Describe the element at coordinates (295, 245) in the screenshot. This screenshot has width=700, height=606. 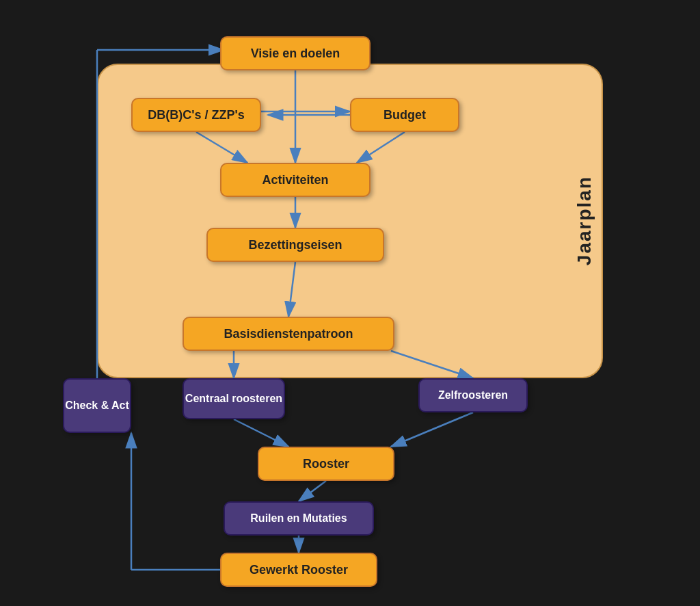
I see `node-bezetting: Bezettingseisen` at that location.